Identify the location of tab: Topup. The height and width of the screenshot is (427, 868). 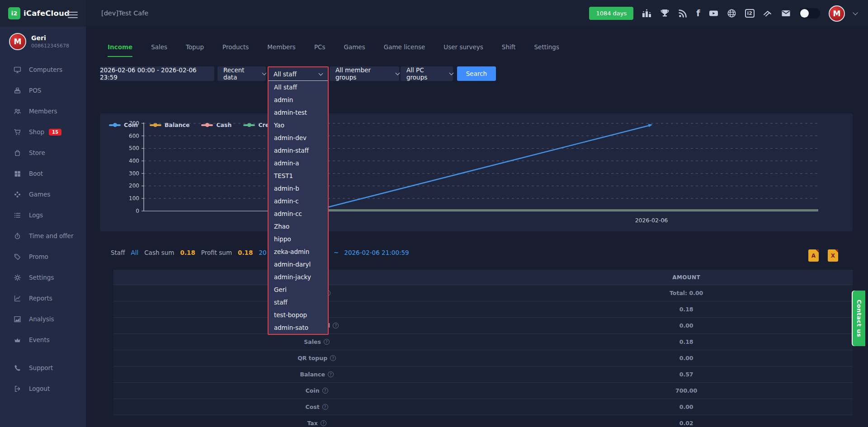
(195, 49).